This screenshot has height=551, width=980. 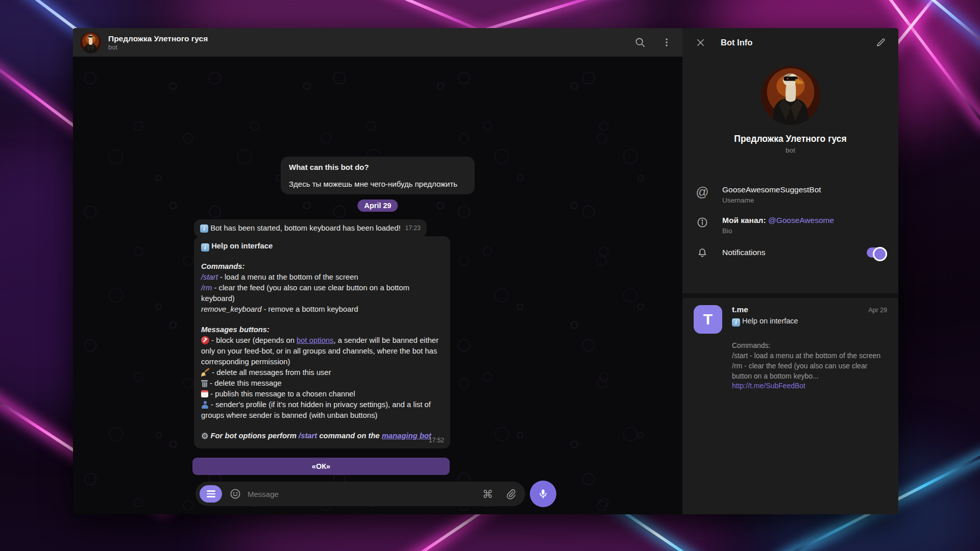 I want to click on kebab-menu-icon, so click(x=667, y=42).